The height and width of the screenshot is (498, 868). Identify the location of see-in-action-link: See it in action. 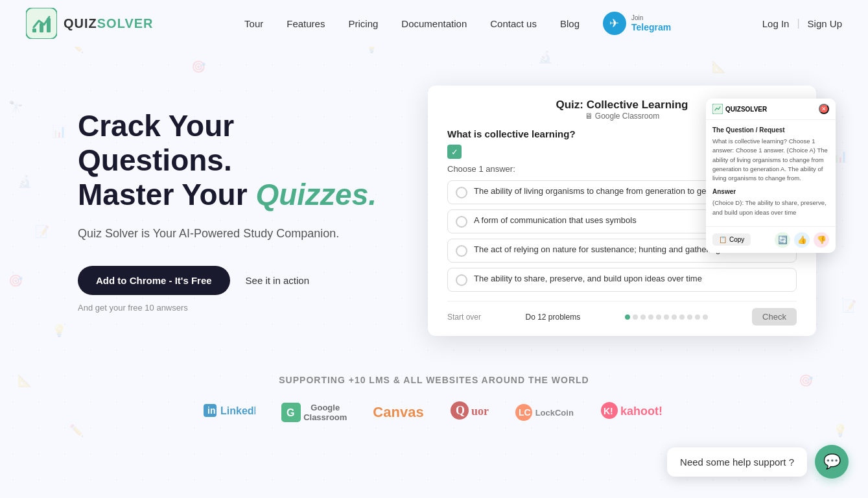
(277, 280).